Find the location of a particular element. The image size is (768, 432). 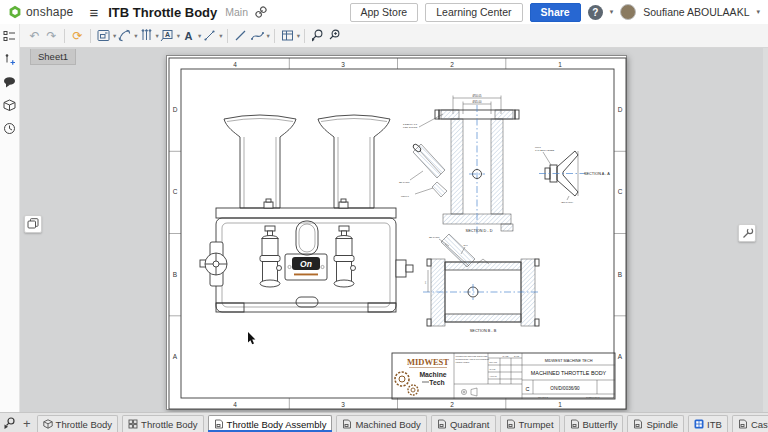

comment-icon is located at coordinates (10, 82).